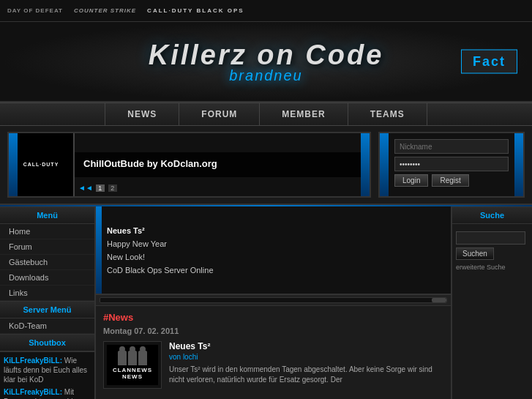  Describe the element at coordinates (489, 61) in the screenshot. I see `fact-badge: Fact` at that location.